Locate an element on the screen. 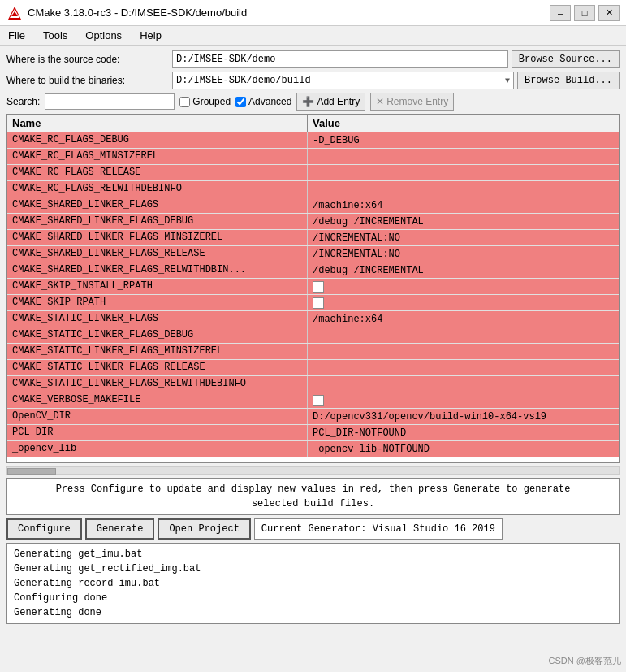 Image resolution: width=626 pixels, height=672 pixels. source-path-row: Where is the source code: Browse Source.… is located at coordinates (313, 59).